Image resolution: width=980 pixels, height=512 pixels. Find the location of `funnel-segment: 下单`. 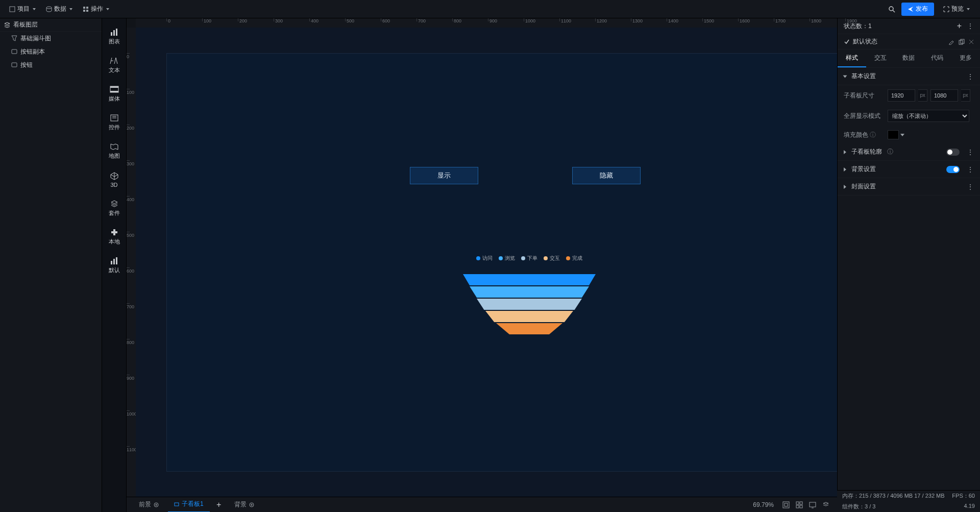

funnel-segment: 下单 is located at coordinates (529, 304).